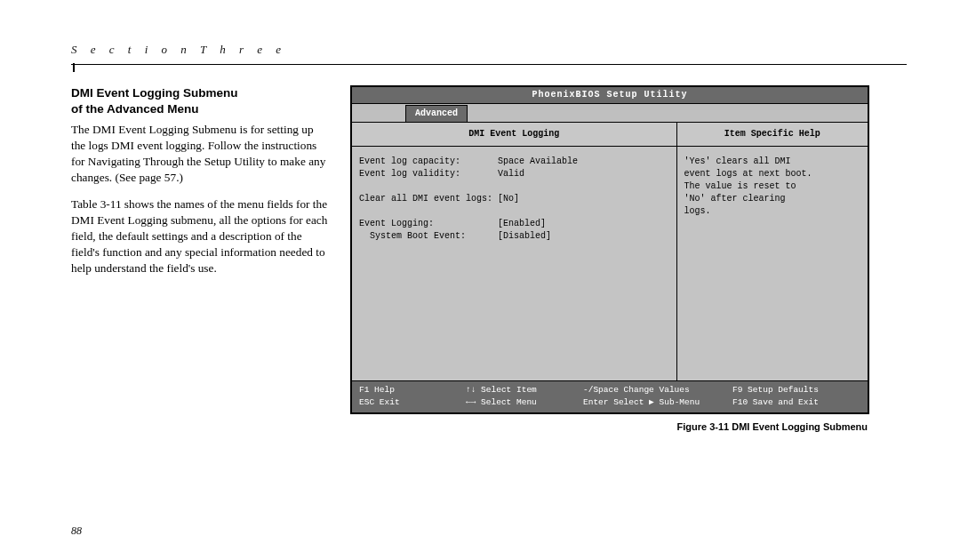 The width and height of the screenshot is (960, 560). What do you see at coordinates (610, 396) in the screenshot?
I see `bios-footer: F1 Help ↑↓ Select Item -/Space Change Va…` at bounding box center [610, 396].